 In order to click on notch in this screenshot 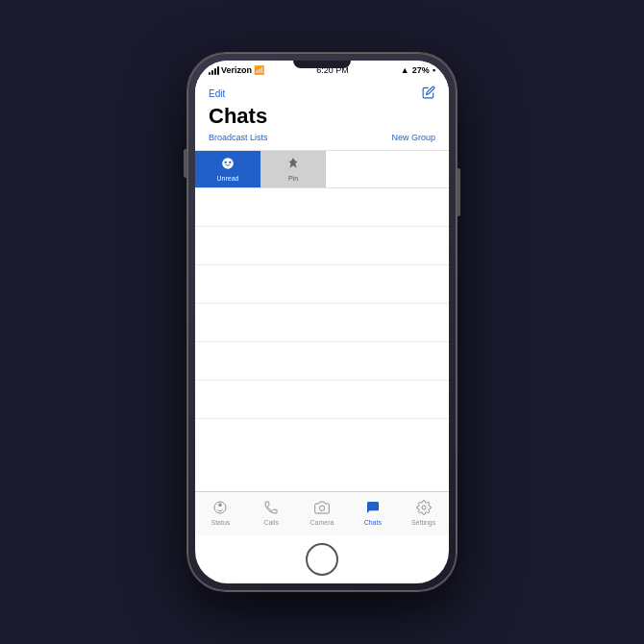, I will do `click(322, 64)`.